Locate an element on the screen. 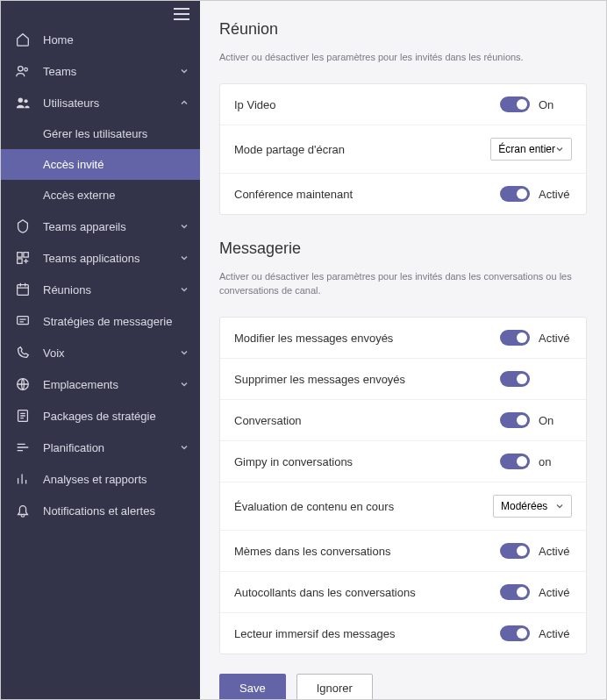 This screenshot has height=700, width=607. sidebar-item-label: Teams is located at coordinates (111, 72).